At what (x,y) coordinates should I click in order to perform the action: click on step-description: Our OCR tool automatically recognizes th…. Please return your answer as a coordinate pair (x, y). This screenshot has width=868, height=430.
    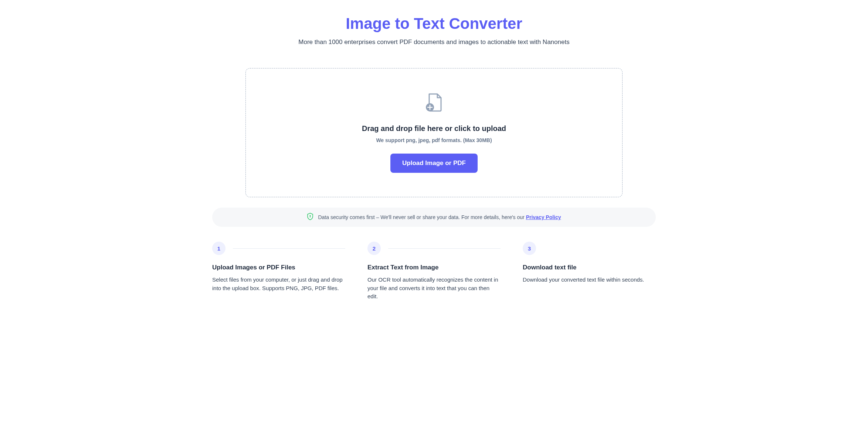
    Looking at the image, I should click on (434, 288).